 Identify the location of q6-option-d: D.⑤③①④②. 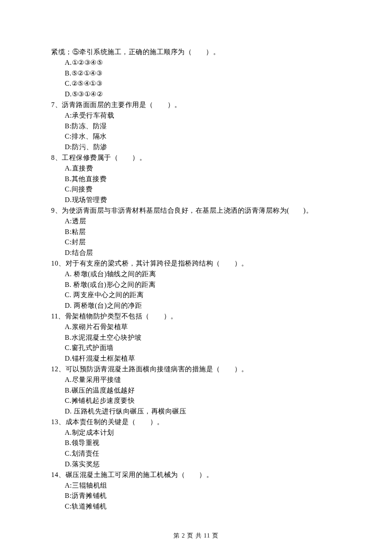
(196, 95).